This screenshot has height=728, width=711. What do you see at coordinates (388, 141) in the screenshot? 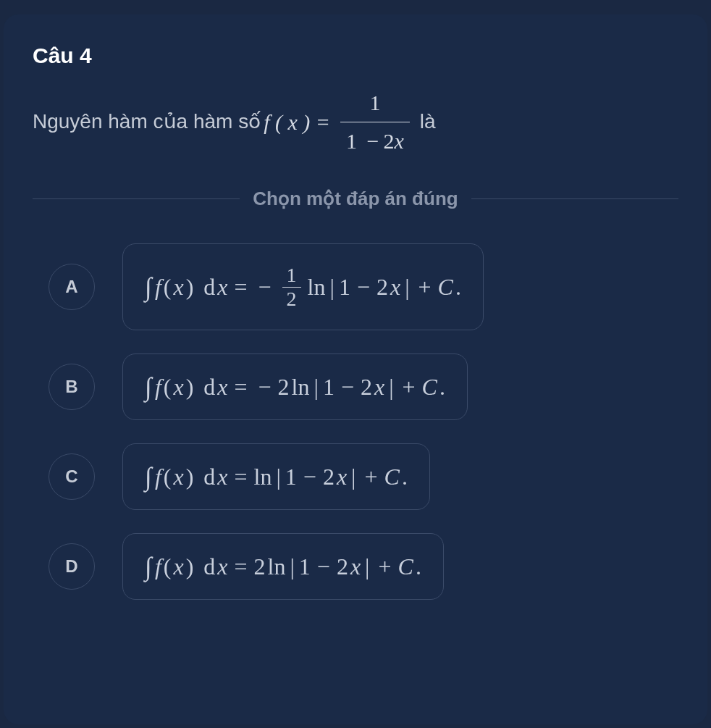
I see `den-2: 2` at bounding box center [388, 141].